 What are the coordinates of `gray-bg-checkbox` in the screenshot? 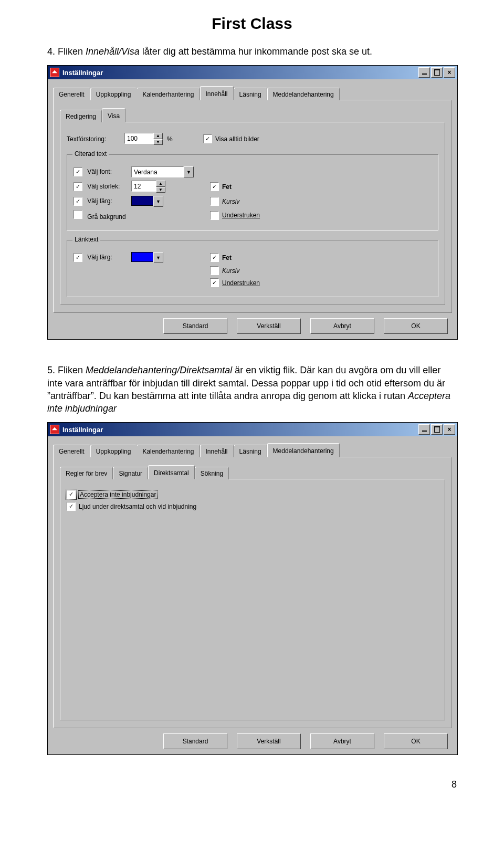 It's located at (78, 214).